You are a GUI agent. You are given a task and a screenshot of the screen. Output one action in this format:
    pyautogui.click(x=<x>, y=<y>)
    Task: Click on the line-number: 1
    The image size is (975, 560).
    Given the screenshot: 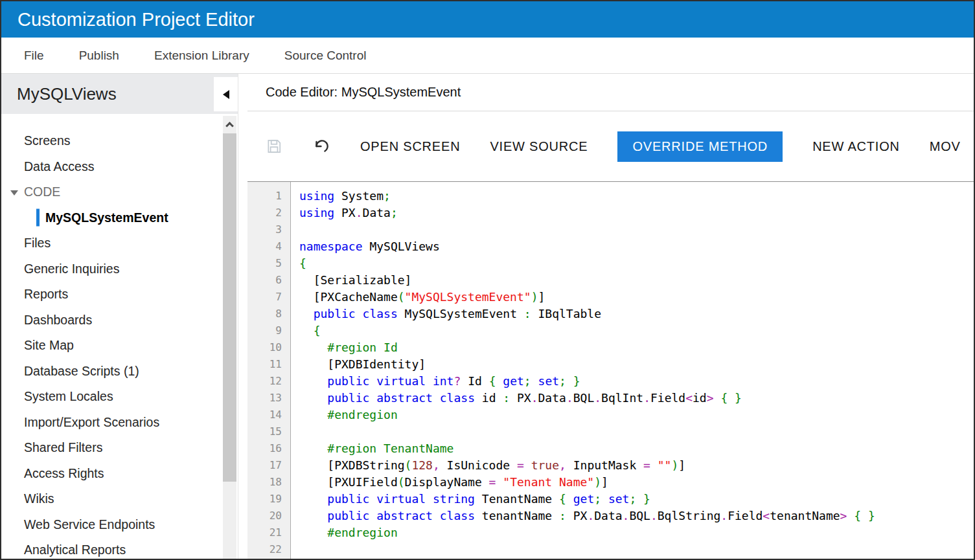 What is the action you would take?
    pyautogui.click(x=264, y=196)
    